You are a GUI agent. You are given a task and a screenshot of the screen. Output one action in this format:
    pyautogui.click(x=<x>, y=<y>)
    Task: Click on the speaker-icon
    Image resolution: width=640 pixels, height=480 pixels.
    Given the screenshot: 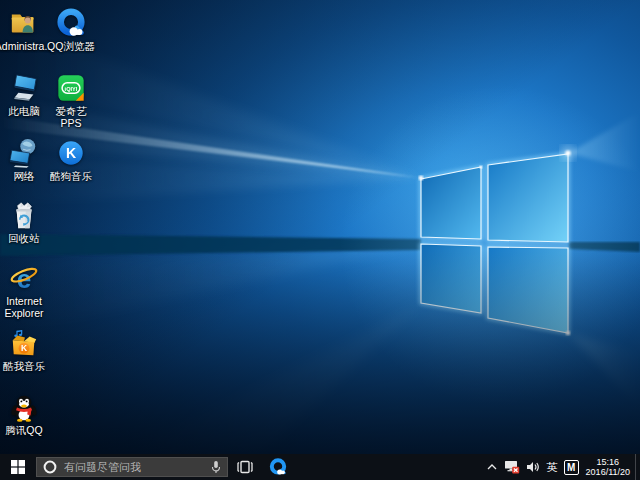 What is the action you would take?
    pyautogui.click(x=534, y=467)
    